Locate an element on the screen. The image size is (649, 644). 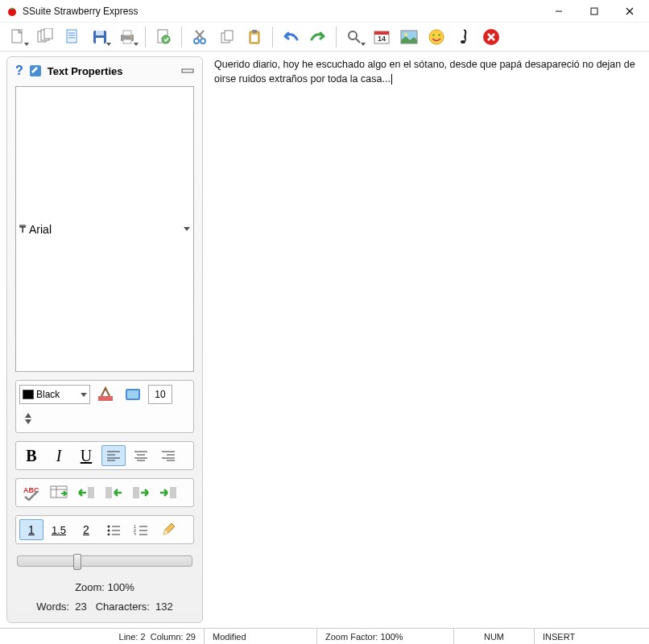
font-size-stepper is located at coordinates (28, 419).